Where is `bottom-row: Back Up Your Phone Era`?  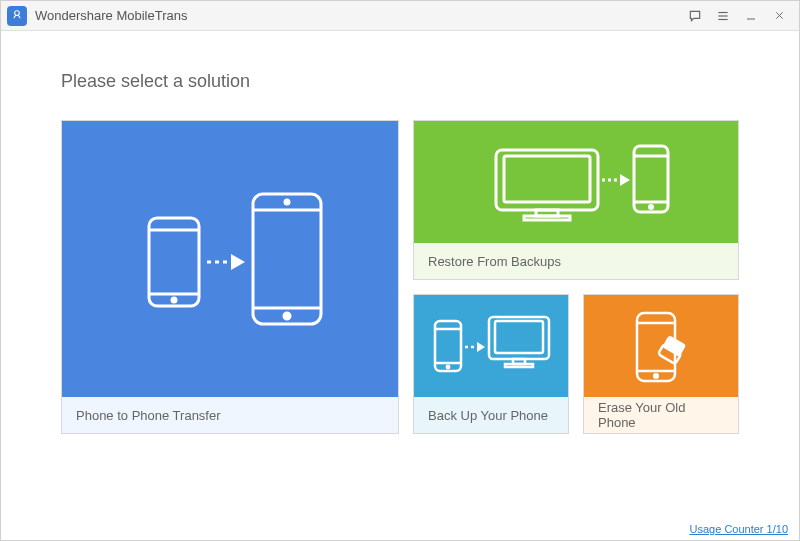
bottom-row: Back Up Your Phone Era is located at coordinates (576, 364).